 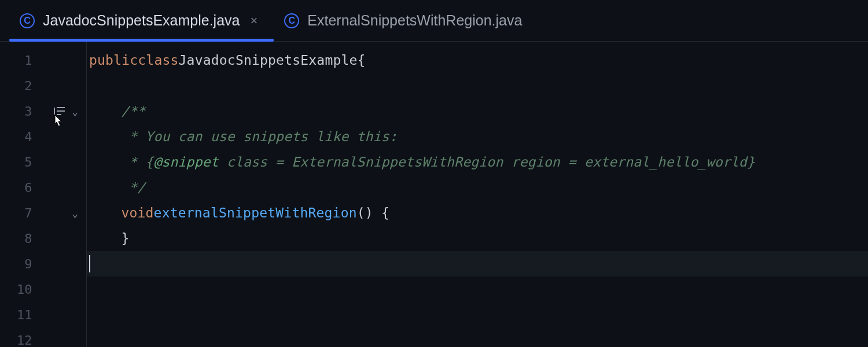 I want to click on line-number: 1, so click(x=19, y=60).